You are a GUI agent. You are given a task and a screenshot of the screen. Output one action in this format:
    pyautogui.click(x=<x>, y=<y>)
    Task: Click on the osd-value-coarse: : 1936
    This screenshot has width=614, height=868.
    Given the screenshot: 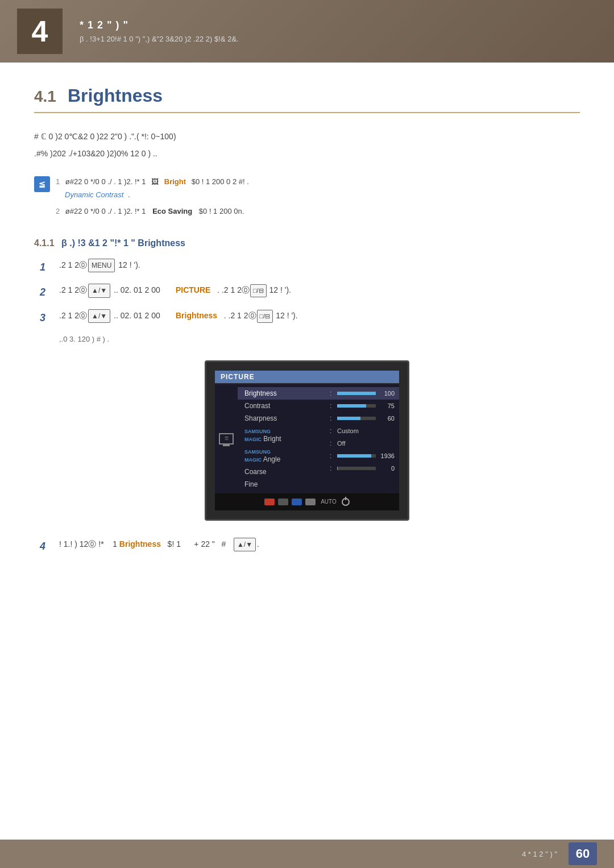 What is the action you would take?
    pyautogui.click(x=362, y=456)
    